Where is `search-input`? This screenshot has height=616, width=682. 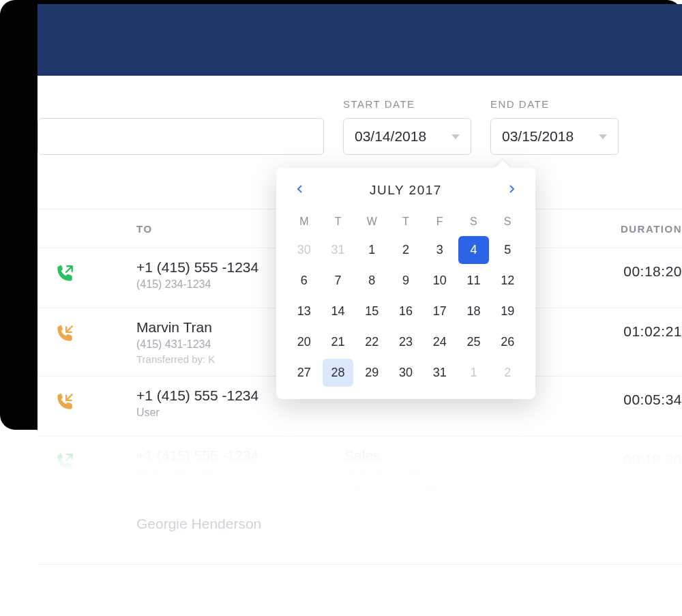 search-input is located at coordinates (181, 136).